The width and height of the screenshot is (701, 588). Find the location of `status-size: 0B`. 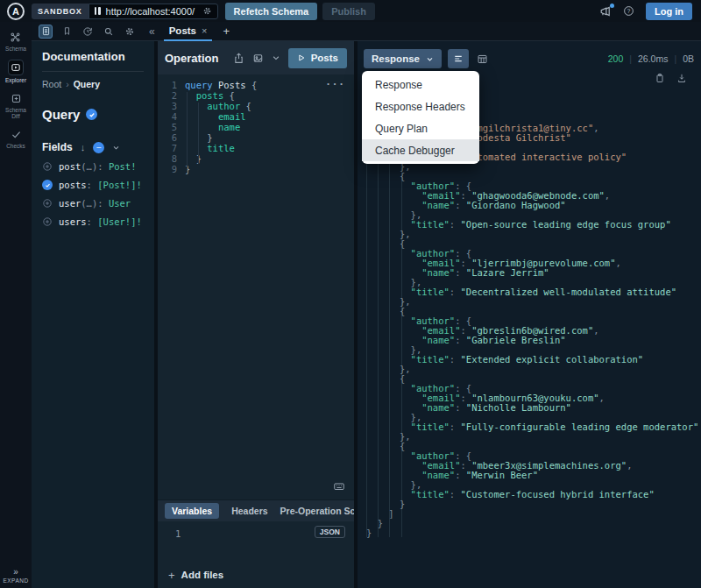

status-size: 0B is located at coordinates (689, 59).